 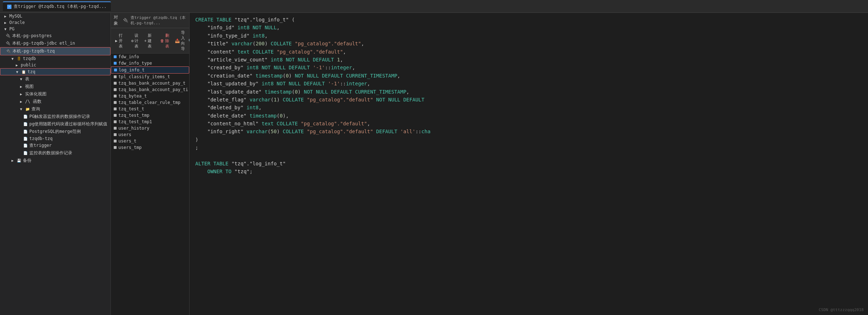 What do you see at coordinates (116, 70) in the screenshot?
I see `table-dot-log-info-t` at bounding box center [116, 70].